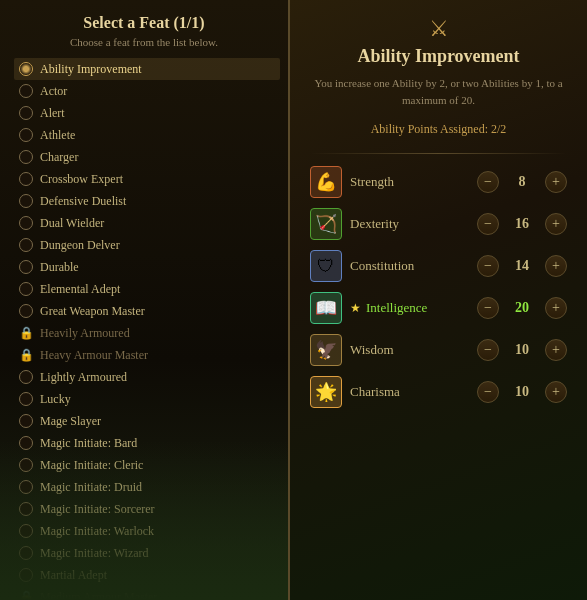 The image size is (587, 600). What do you see at coordinates (147, 531) in the screenshot?
I see `feat-item: Magic Initiate: Warlock` at bounding box center [147, 531].